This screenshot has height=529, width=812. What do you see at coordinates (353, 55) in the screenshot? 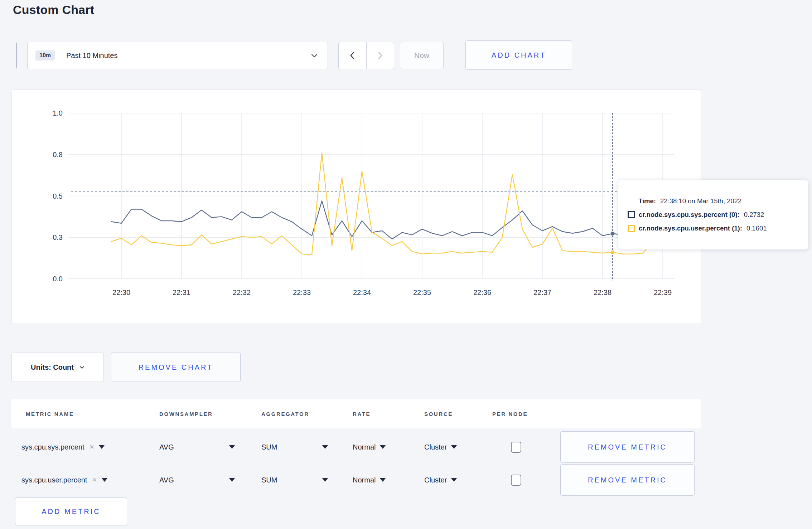
I see `prev-interval-button` at bounding box center [353, 55].